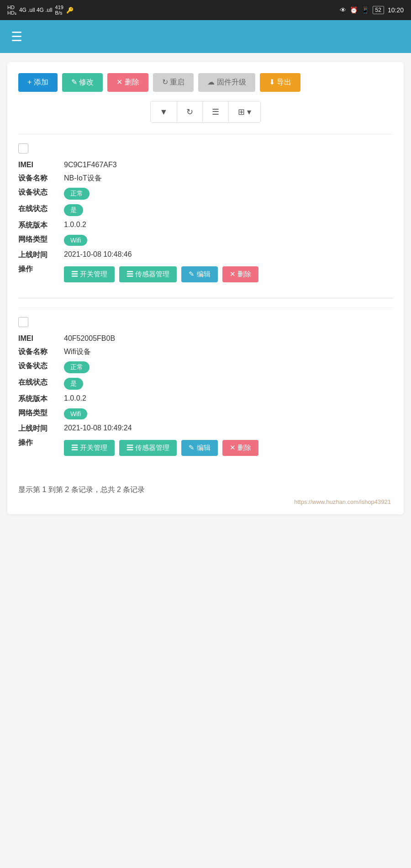  What do you see at coordinates (148, 274) in the screenshot?
I see `sensor-manage-button-1: ☰ 传感器管理` at bounding box center [148, 274].